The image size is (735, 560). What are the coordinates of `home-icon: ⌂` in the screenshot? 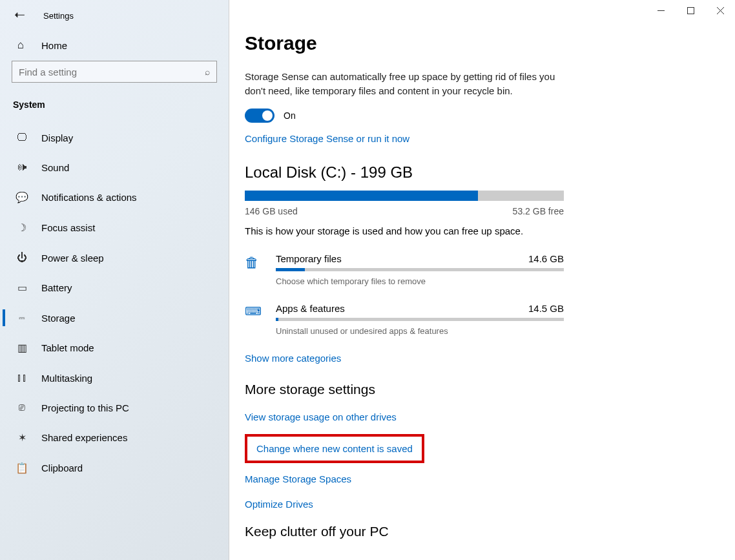 It's located at (21, 45).